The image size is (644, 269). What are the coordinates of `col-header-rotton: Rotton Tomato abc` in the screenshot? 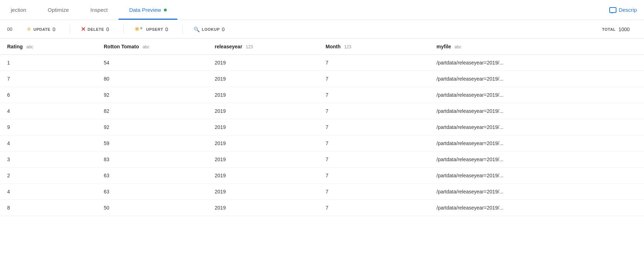 It's located at (152, 47).